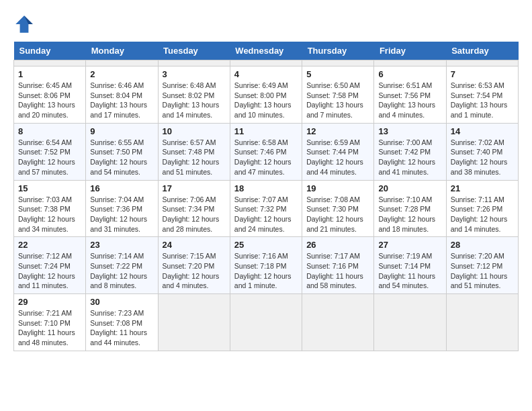 The height and width of the screenshot is (411, 532). Describe the element at coordinates (193, 51) in the screenshot. I see `col-header-tuesday: Tuesday` at that location.